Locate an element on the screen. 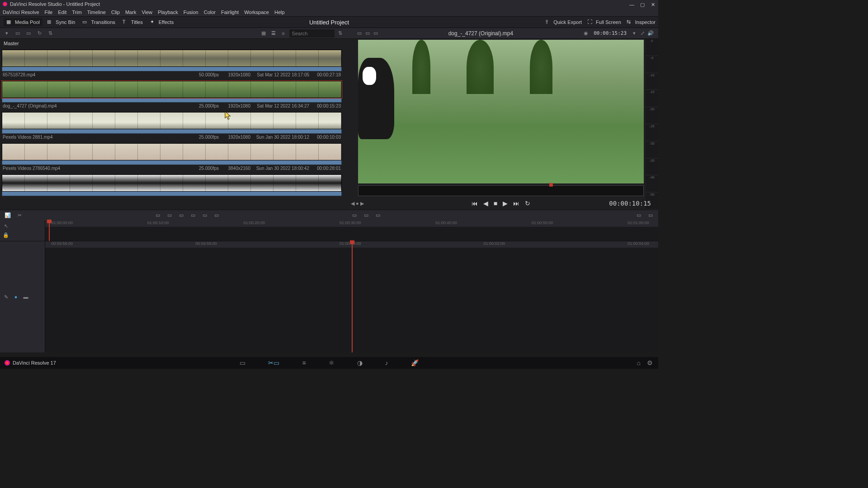 Image resolution: width=868 pixels, height=488 pixels. menu-view: View is located at coordinates (147, 12).